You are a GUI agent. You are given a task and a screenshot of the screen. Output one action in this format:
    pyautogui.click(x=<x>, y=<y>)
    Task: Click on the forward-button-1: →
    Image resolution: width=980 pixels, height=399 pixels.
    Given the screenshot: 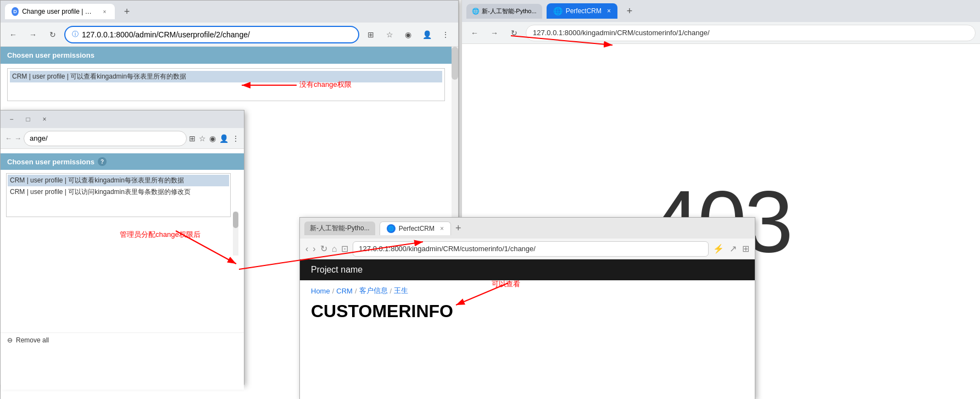 What is the action you would take?
    pyautogui.click(x=33, y=35)
    